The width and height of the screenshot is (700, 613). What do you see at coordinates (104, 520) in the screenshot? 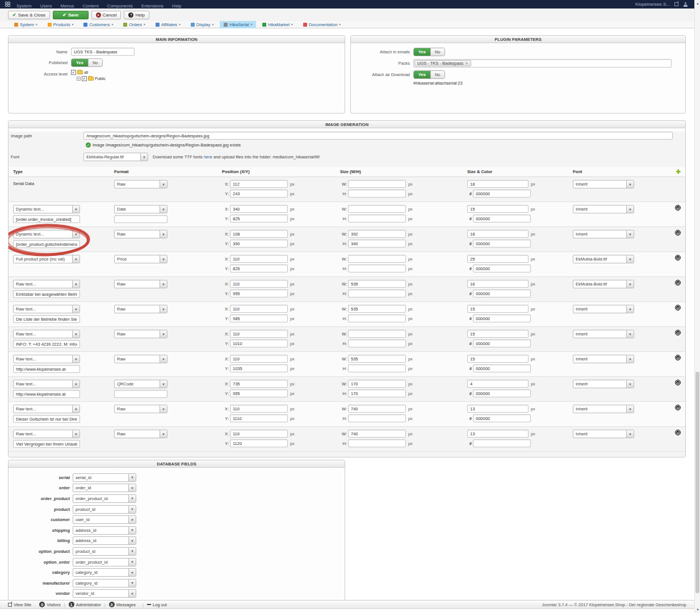
I see `db-field-select-customer: user_id▼` at bounding box center [104, 520].